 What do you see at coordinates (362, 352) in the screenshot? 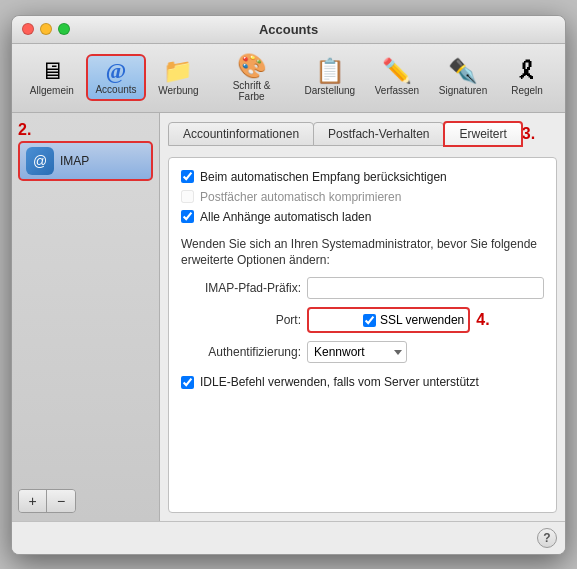
I see `auth-row: Authentifizierung: Kennwort MD5 NTLM Ker…` at bounding box center [362, 352].